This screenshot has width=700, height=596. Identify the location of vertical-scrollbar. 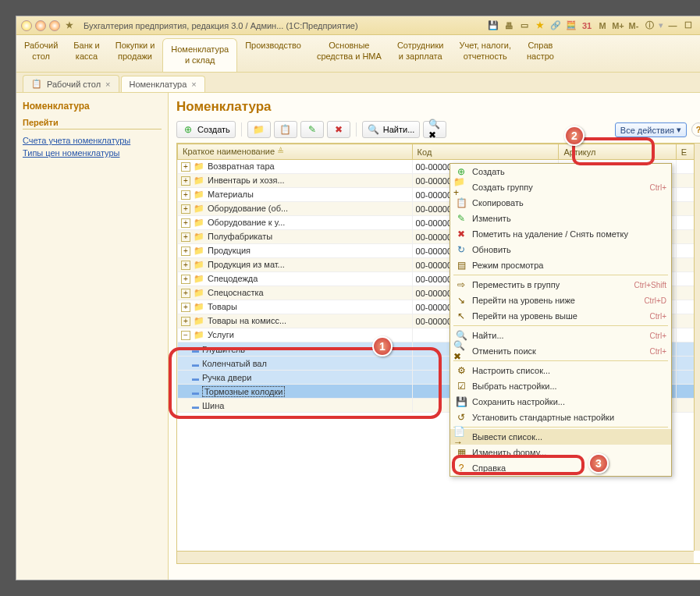
(697, 347).